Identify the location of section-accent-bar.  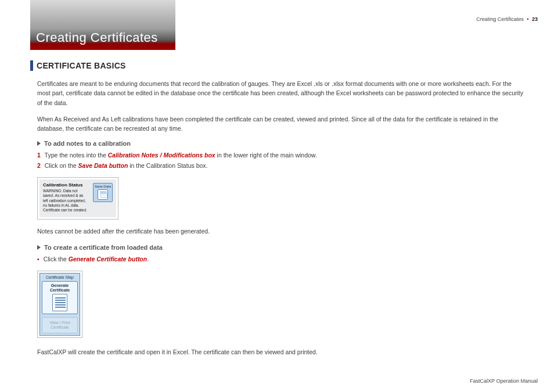
(31, 66).